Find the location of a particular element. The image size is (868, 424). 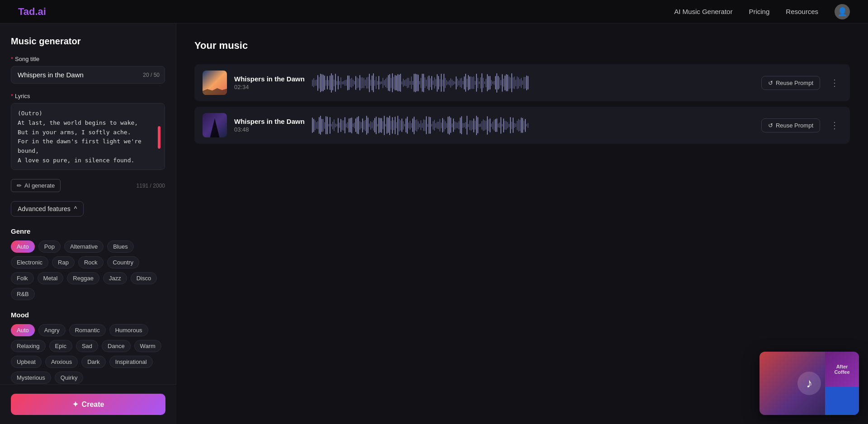

genre-tag-jazz: Jazz is located at coordinates (115, 278).